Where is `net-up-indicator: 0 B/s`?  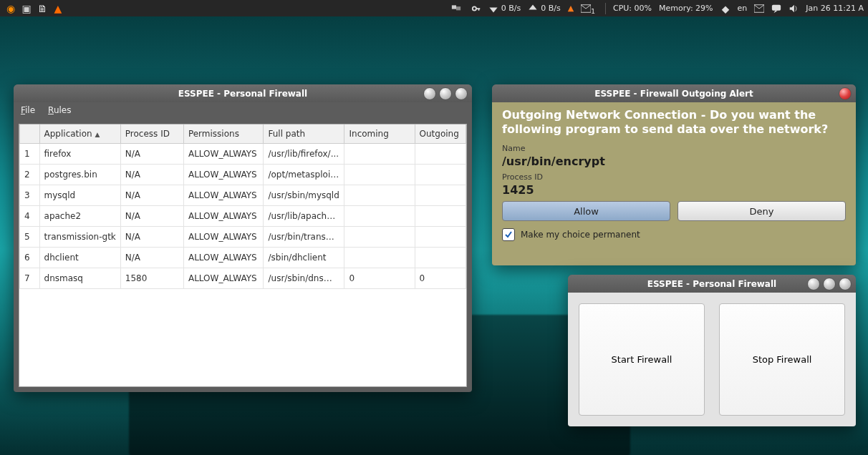 net-up-indicator: 0 B/s is located at coordinates (544, 9).